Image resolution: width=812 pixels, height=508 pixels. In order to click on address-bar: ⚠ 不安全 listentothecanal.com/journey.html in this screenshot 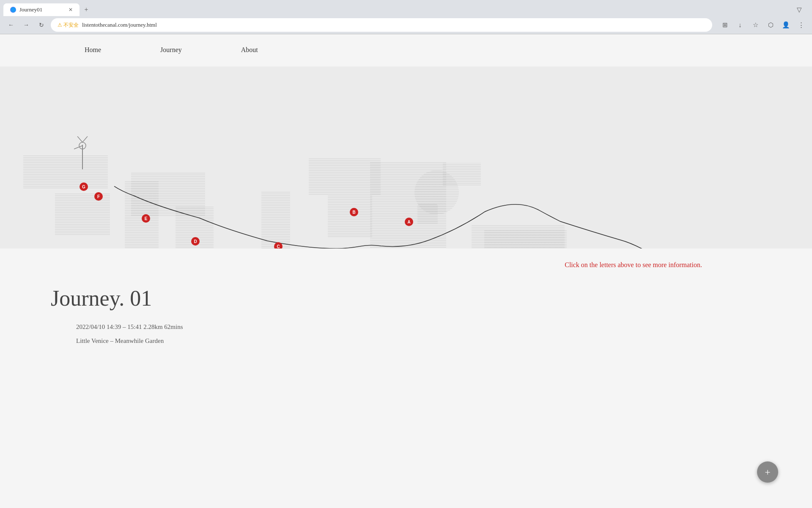, I will do `click(381, 25)`.